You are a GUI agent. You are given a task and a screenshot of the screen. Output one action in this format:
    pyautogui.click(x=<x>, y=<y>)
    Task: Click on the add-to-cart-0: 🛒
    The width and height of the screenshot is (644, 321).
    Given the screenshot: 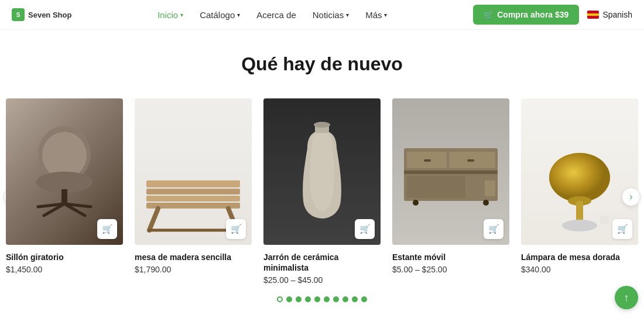 What is the action you would take?
    pyautogui.click(x=107, y=229)
    